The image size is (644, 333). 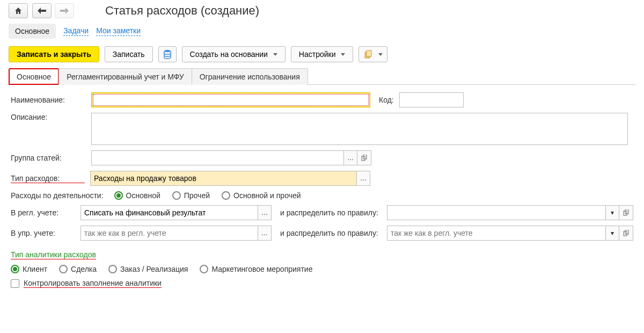 What do you see at coordinates (118, 31) in the screenshot?
I see `nav-tab-notes: Мои заметки` at bounding box center [118, 31].